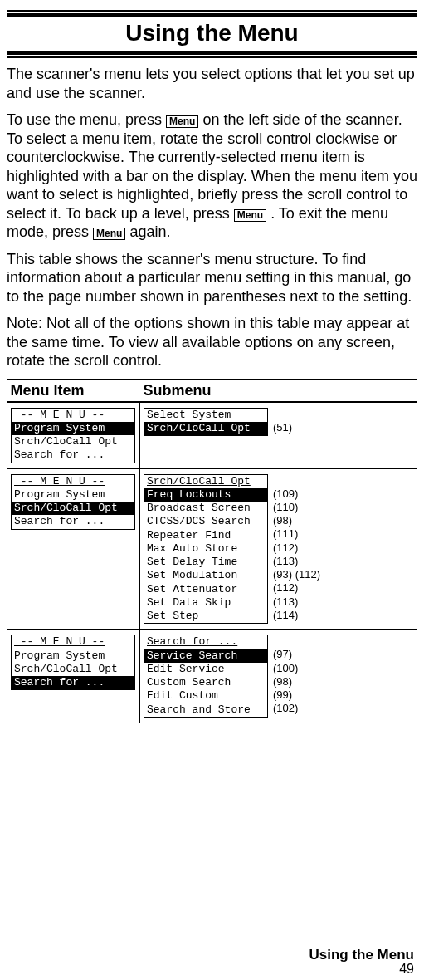 This screenshot has width=424, height=980. What do you see at coordinates (73, 683) in the screenshot?
I see `lcd-line-highlighted: Search for ...` at bounding box center [73, 683].